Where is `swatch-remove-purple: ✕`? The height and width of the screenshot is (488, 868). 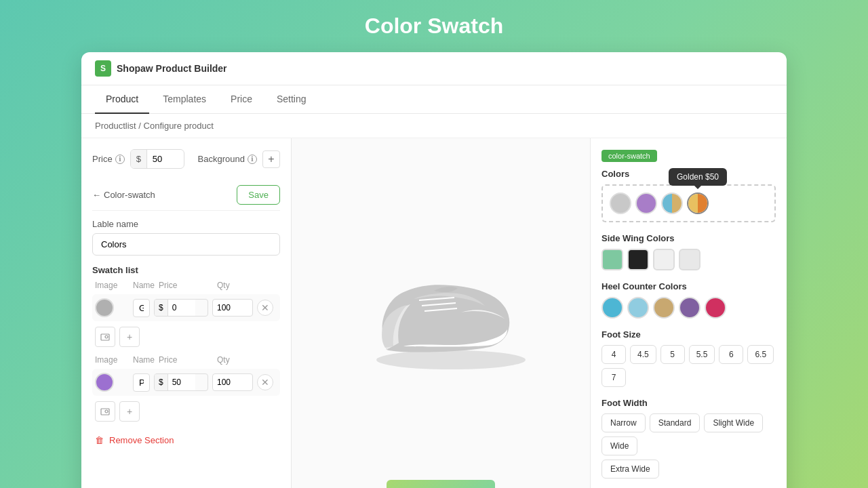
swatch-remove-purple: ✕ is located at coordinates (265, 382).